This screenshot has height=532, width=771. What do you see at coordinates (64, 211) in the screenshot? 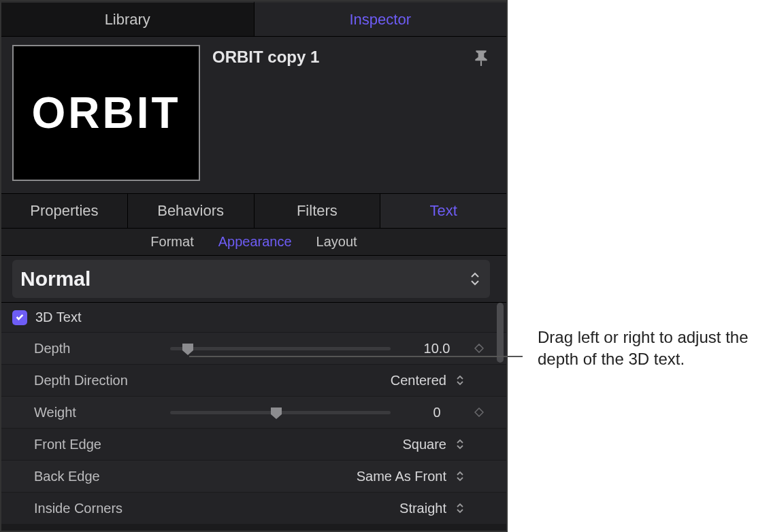
I see `tab-properties: Properties` at bounding box center [64, 211].